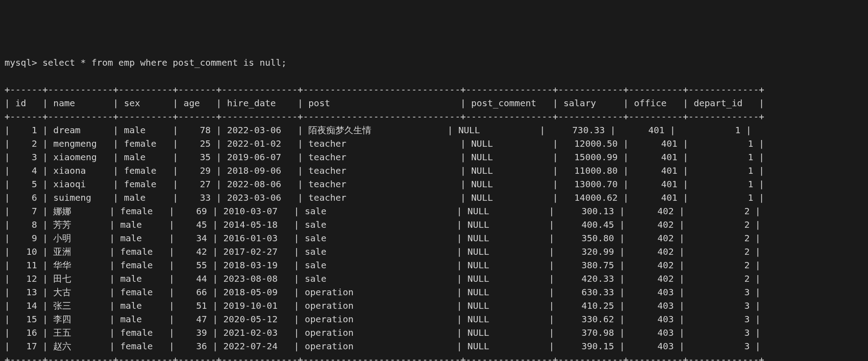 The width and height of the screenshot is (868, 361). I want to click on table-row: | 10 | 亚洲 | female | 42 | 2017-02-27 | s…, so click(434, 252).